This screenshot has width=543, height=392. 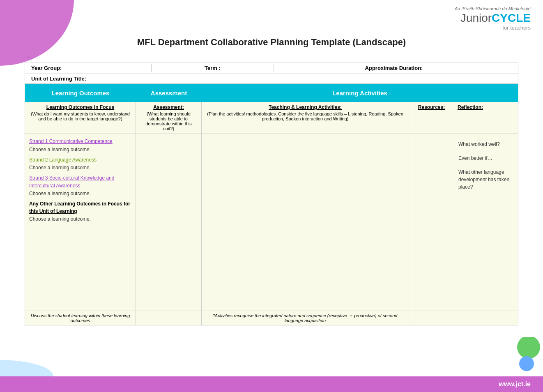 I want to click on other-outcomes: Any Other Learning Outcomes in Focus for…, so click(x=81, y=207).